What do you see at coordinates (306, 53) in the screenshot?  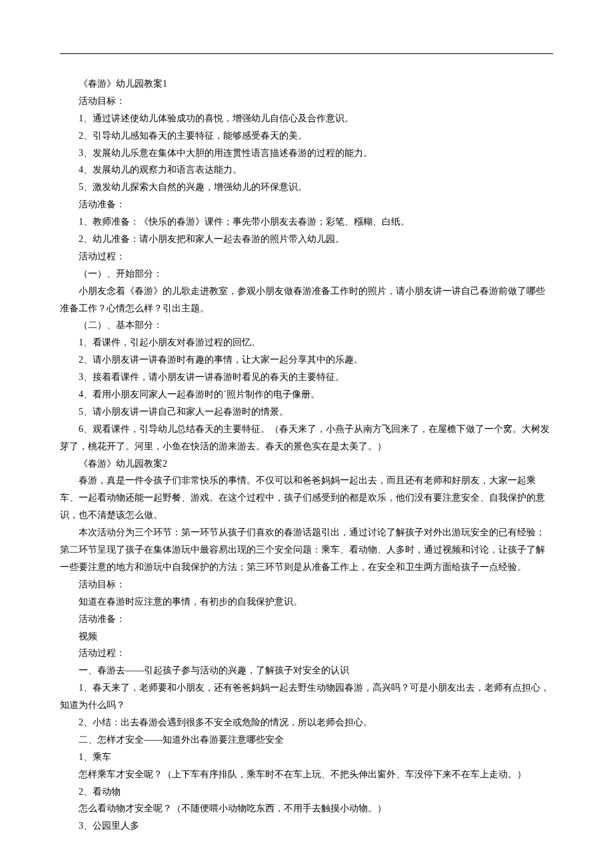 I see `horizontal-rule` at bounding box center [306, 53].